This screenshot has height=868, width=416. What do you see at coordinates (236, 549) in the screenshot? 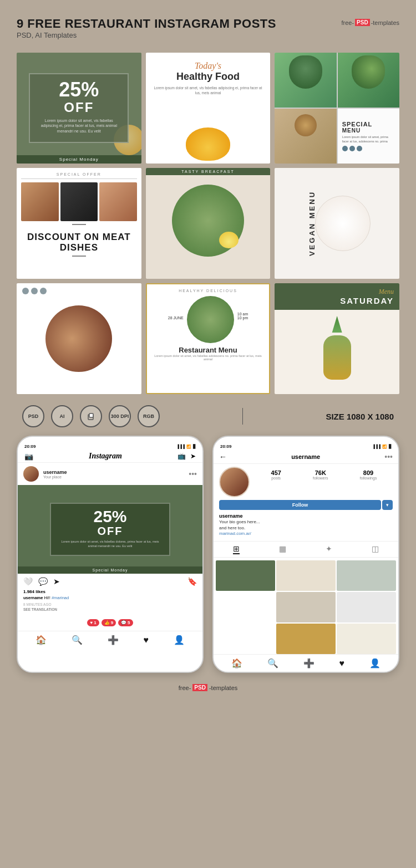
I see `tab-grid: ⊞` at bounding box center [236, 549].